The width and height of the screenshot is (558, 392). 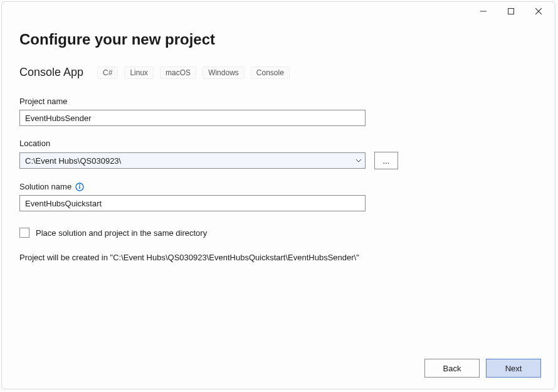 I want to click on solution-name-label: Solution name, so click(x=278, y=187).